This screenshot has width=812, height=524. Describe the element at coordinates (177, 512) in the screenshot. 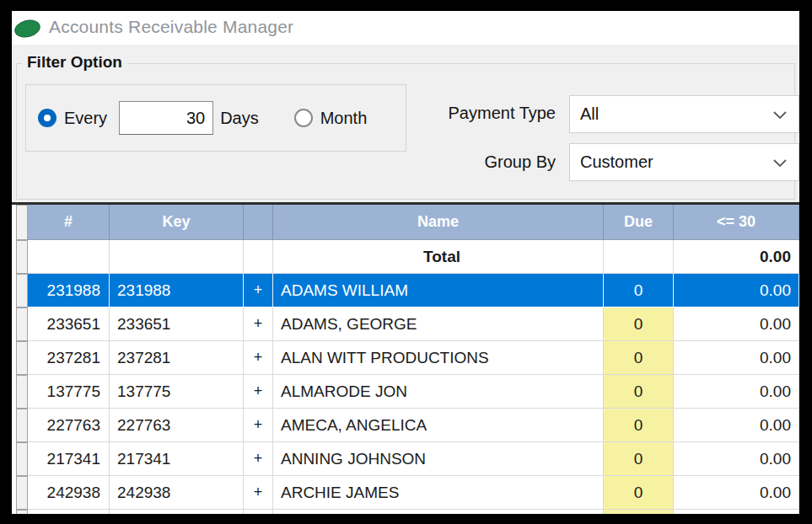

I see `cell-key` at that location.